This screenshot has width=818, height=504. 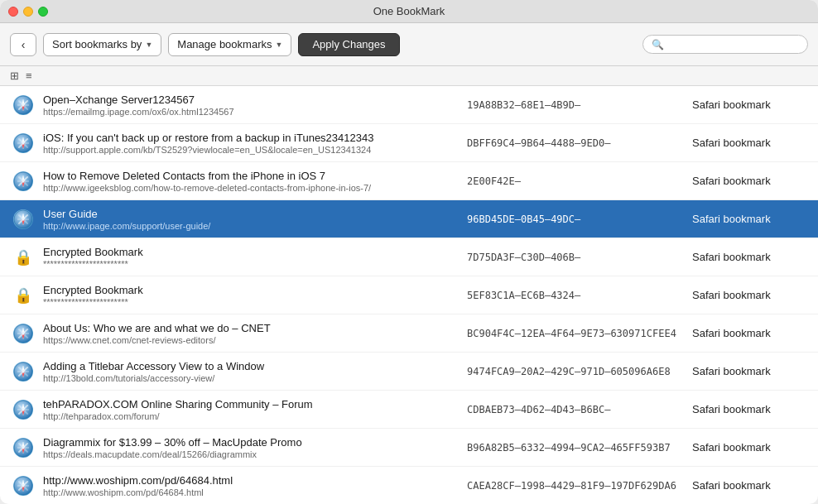 I want to click on sort-label: Sort bookmarks by, so click(x=97, y=45).